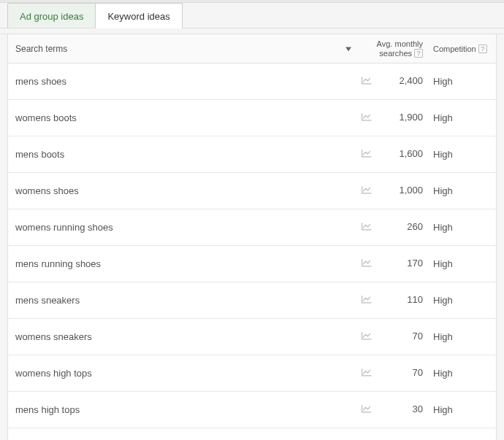  I want to click on table-header-row: Search terms Avg. monthly searches ? Com…, so click(252, 49).